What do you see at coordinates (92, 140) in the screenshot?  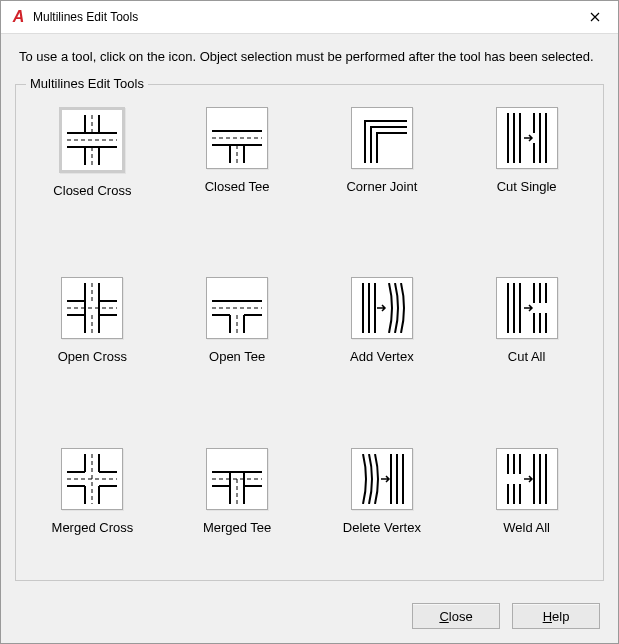 I see `closed-cross-icon` at bounding box center [92, 140].